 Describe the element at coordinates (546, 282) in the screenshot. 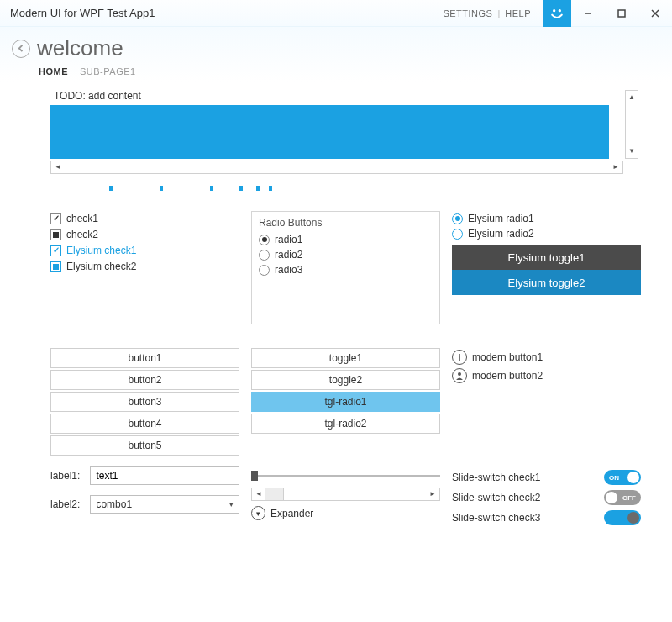

I see `elysium-toggle2: Elysium toggle2` at that location.